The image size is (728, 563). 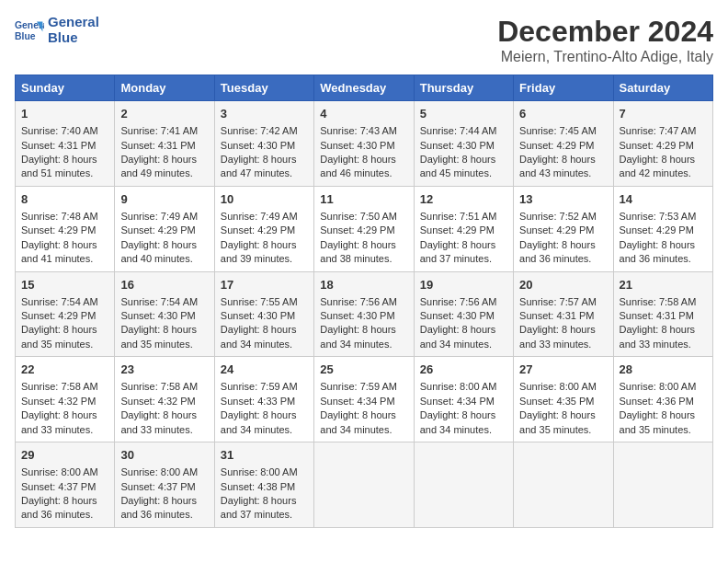 What do you see at coordinates (463, 285) in the screenshot?
I see `day-number: 19` at bounding box center [463, 285].